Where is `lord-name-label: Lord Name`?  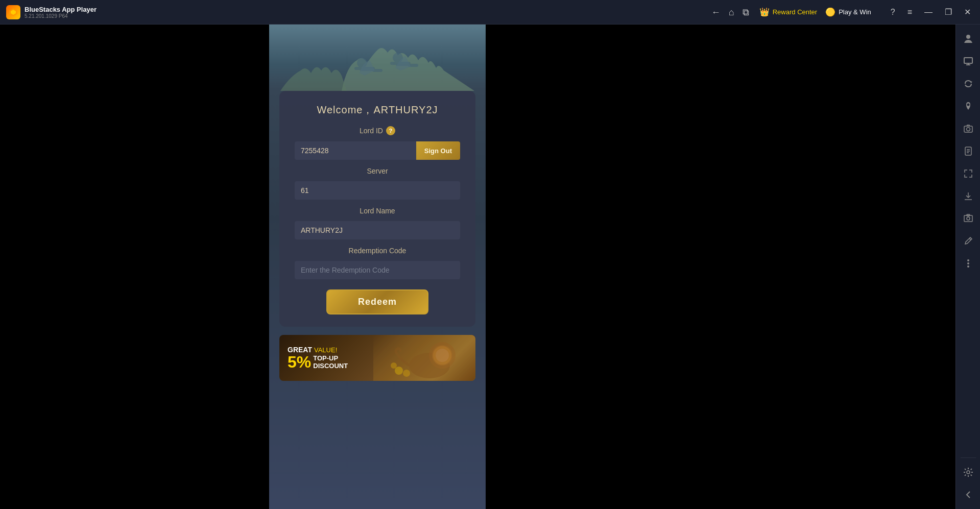 lord-name-label: Lord Name is located at coordinates (377, 211).